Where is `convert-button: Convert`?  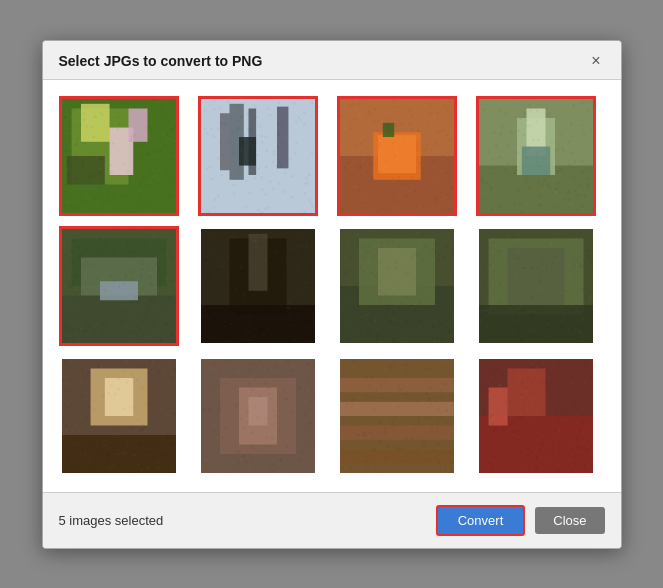
convert-button: Convert is located at coordinates (481, 520).